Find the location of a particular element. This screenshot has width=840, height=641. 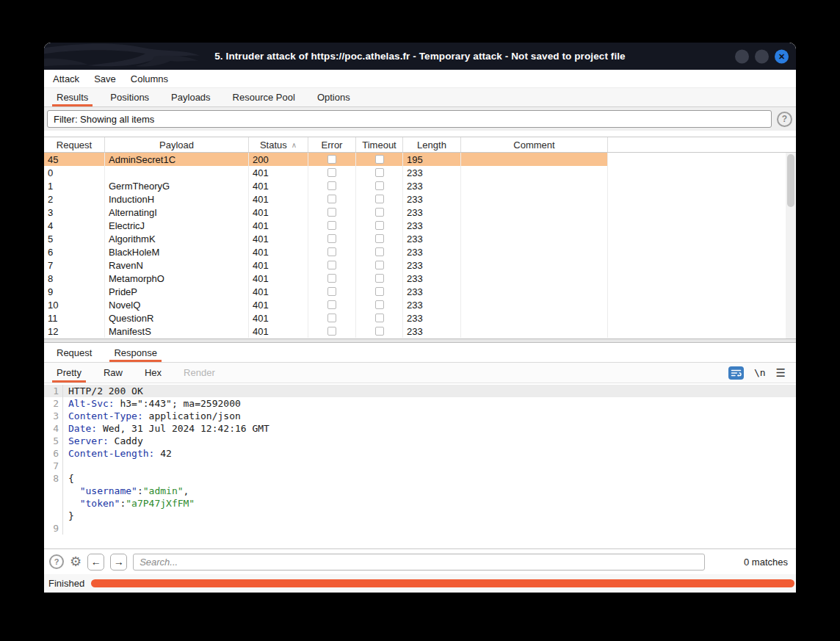

menu-bar: AttackSaveColumns is located at coordinates (420, 79).